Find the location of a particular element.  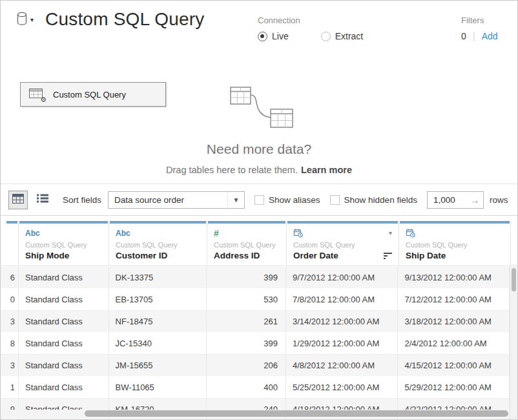

cell-address-id: 400 is located at coordinates (247, 388).